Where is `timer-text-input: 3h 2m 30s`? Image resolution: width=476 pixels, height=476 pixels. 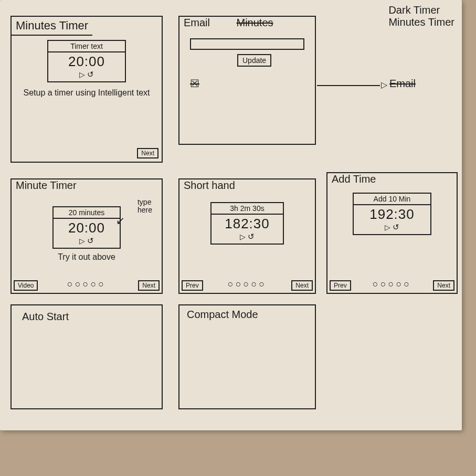 timer-text-input: 3h 2m 30s is located at coordinates (247, 209).